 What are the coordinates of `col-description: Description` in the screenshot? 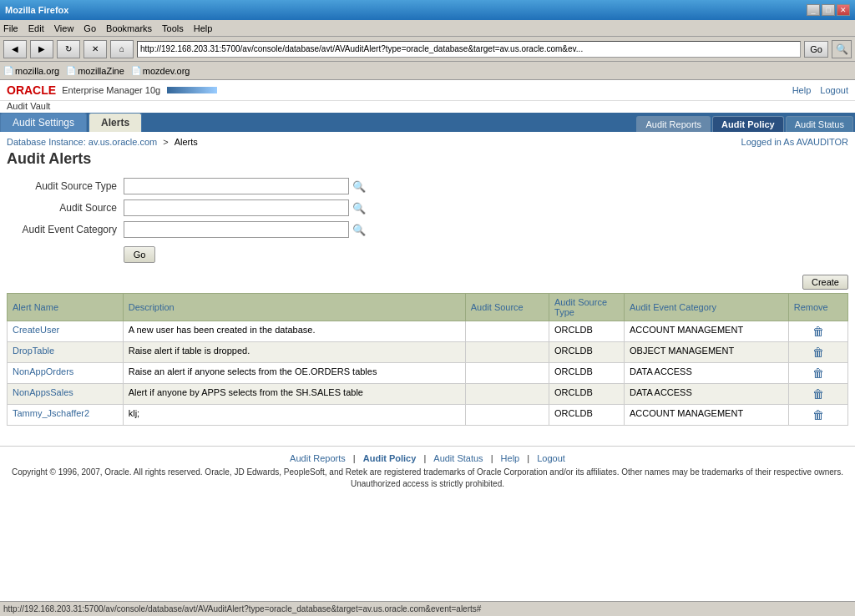 It's located at (294, 307).